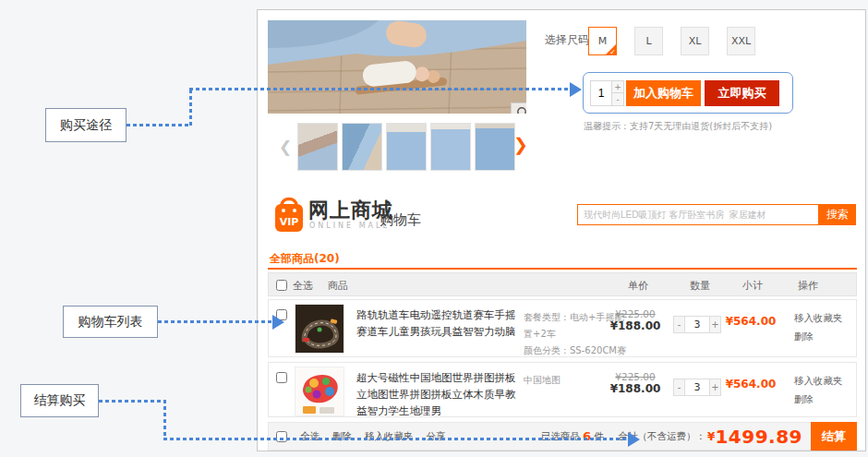  Describe the element at coordinates (619, 100) in the screenshot. I see `quantity-decrease-icon: -` at that location.